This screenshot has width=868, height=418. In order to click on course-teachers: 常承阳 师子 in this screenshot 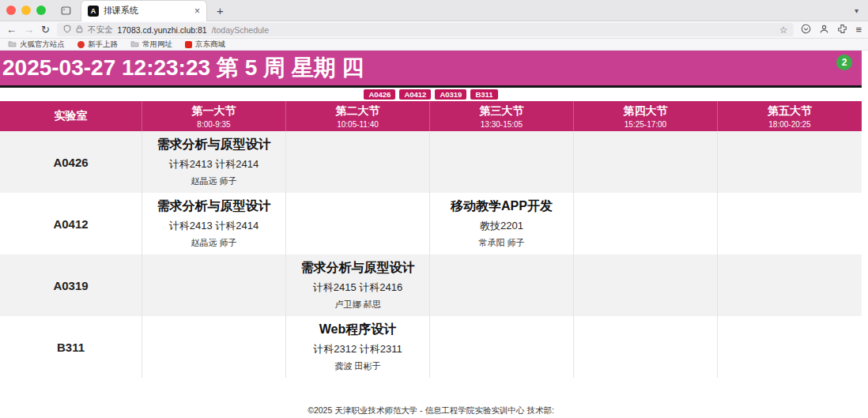, I will do `click(501, 243)`.